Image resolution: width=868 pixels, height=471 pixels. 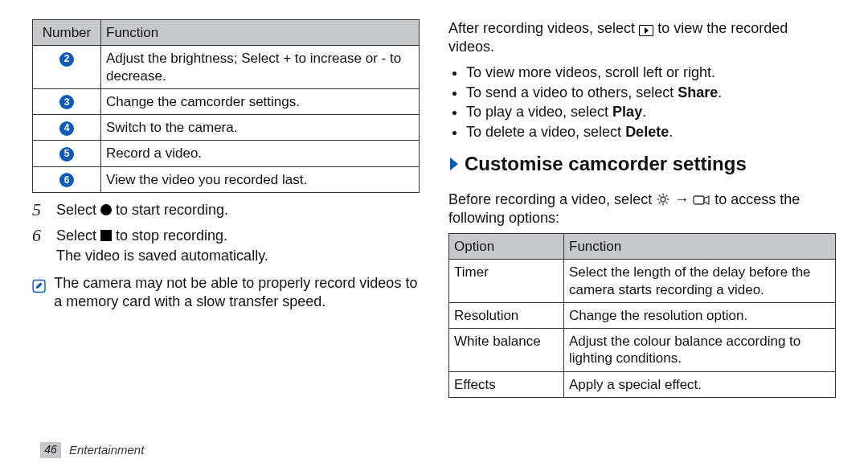 I want to click on step-body: Select to stop recording. The video is s…, so click(x=238, y=246).